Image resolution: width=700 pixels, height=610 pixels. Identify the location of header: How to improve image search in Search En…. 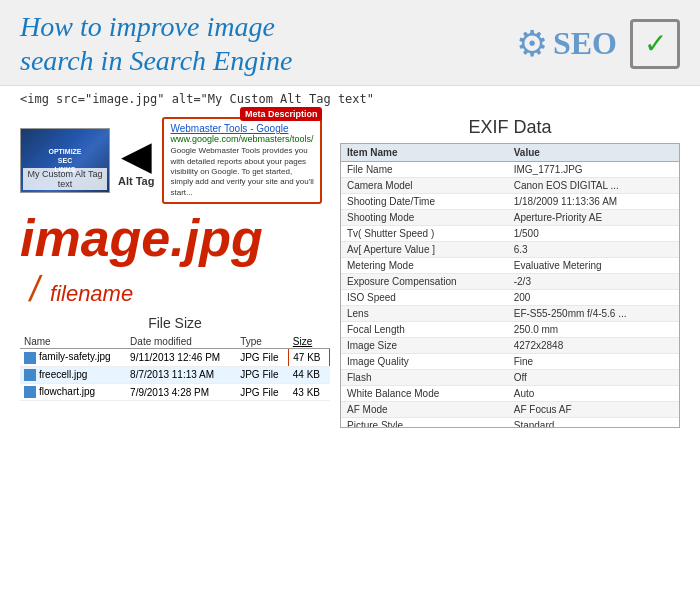
(350, 43).